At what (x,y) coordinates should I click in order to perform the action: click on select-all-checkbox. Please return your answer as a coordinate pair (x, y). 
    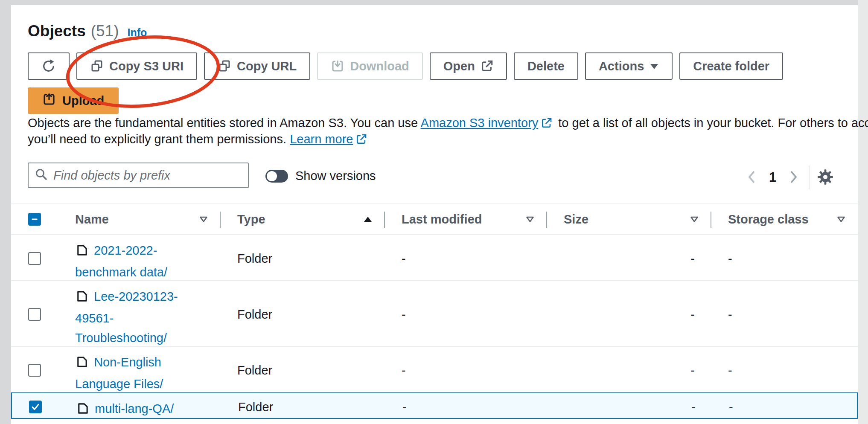
    Looking at the image, I should click on (35, 219).